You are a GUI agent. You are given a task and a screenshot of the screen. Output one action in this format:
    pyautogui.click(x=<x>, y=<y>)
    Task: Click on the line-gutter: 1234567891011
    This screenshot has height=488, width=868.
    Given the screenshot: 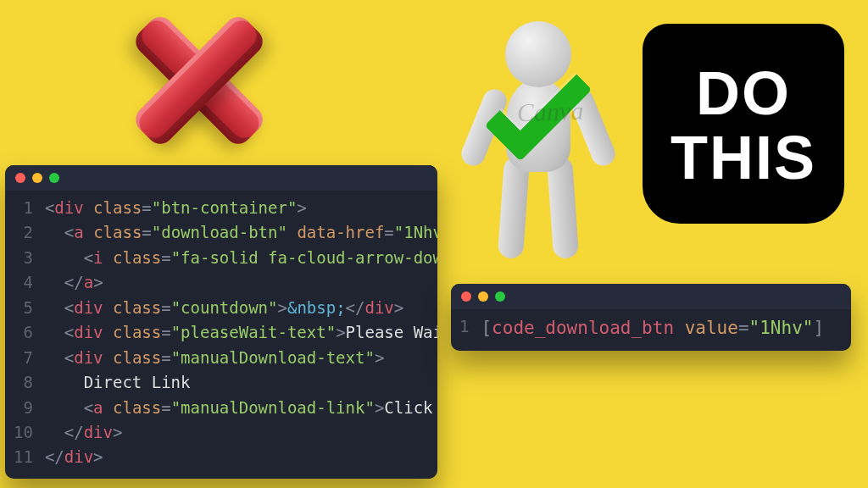 What is the action you would take?
    pyautogui.click(x=25, y=333)
    